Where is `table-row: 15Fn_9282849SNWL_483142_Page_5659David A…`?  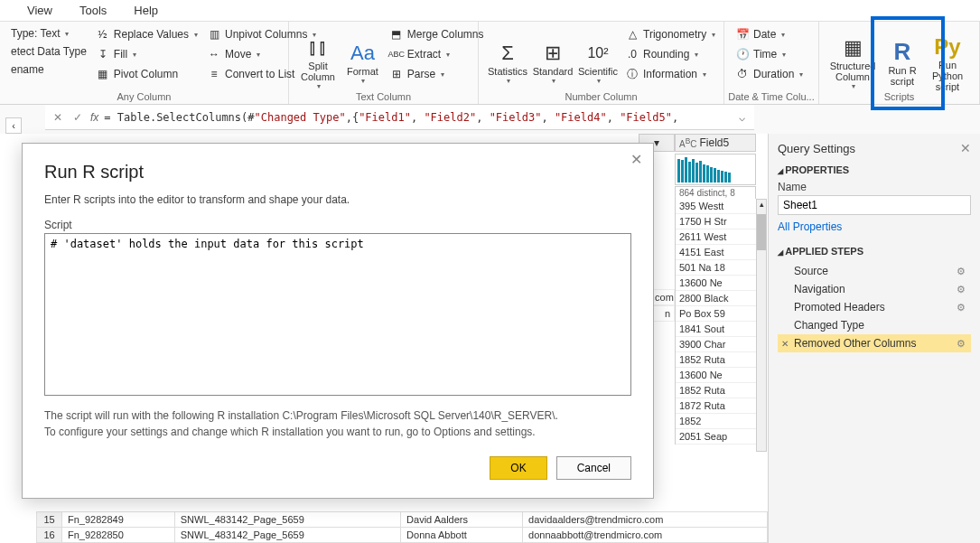 table-row: 15Fn_9282849SNWL_483142_Page_5659David A… is located at coordinates (403, 520).